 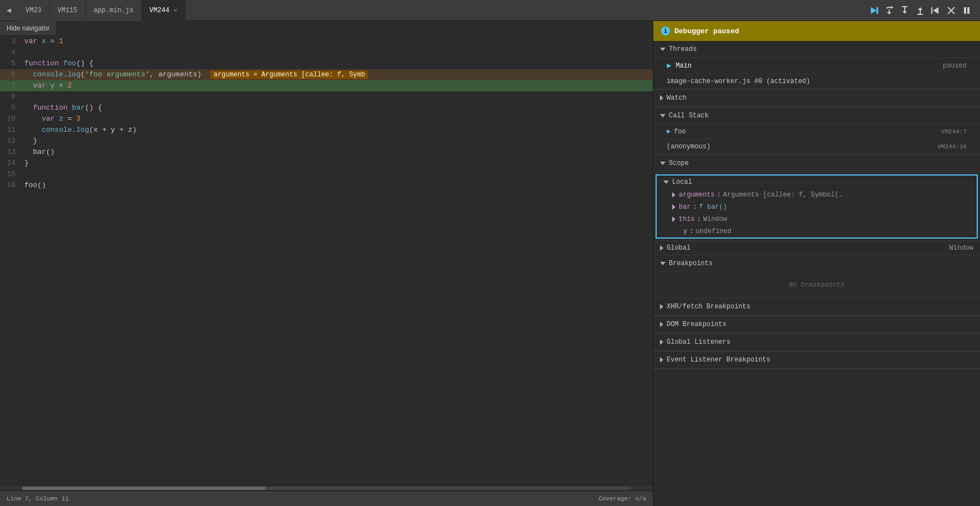 What do you see at coordinates (706, 31) in the screenshot?
I see `debugger-paused-label: Debugger paused` at bounding box center [706, 31].